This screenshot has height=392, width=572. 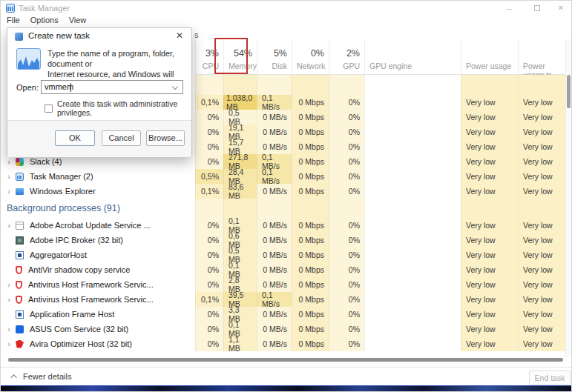 I want to click on combobox-dropdown-icon, so click(x=175, y=87).